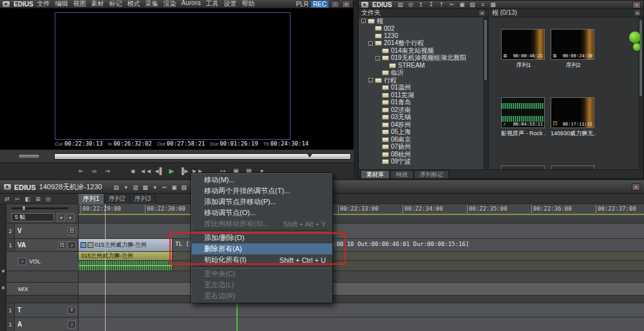  Describe the element at coordinates (421, 162) in the screenshot. I see `folder-tree-item: 09宁波` at that location.